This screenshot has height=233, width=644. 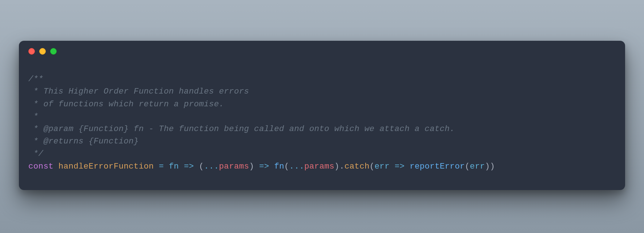 What do you see at coordinates (126, 104) in the screenshot?
I see `comment-line: * of functions which return a promise.` at bounding box center [126, 104].